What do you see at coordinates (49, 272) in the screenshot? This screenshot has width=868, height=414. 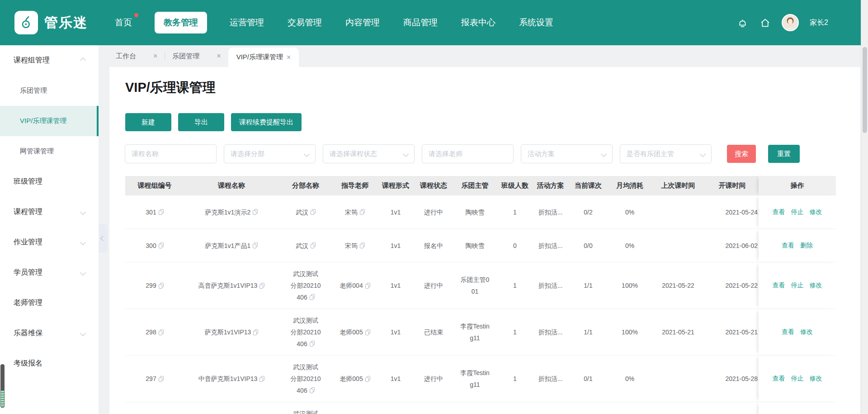 I see `sidebar-item-7: 学员管理` at bounding box center [49, 272].